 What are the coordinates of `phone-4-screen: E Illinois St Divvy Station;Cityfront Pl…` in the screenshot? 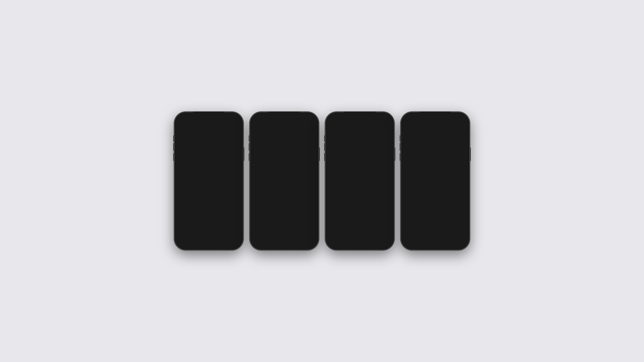 It's located at (435, 181).